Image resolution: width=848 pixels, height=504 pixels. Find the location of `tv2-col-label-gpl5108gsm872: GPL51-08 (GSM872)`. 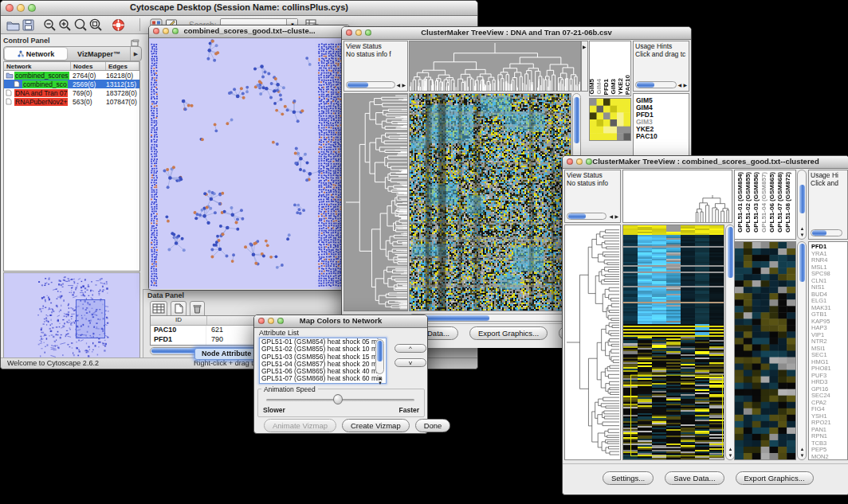

tv2-col-label-gpl5108gsm872: GPL51-08 (GSM872) is located at coordinates (788, 202).